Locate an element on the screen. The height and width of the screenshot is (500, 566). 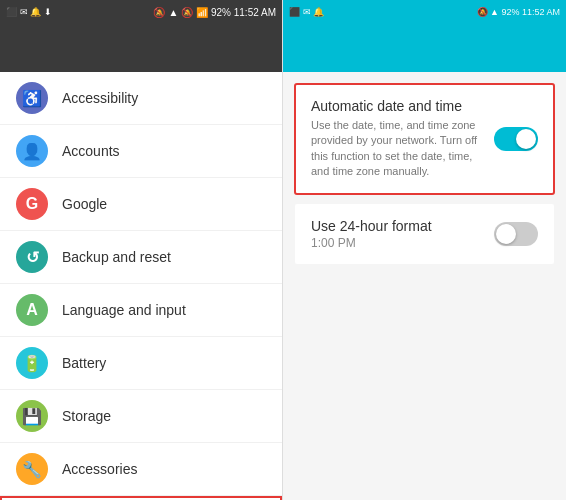
right-status-bar: ⬛ ✉ 🔔 🔕 ▲ 92% 11:52 AM is located at coordinates (424, 12).